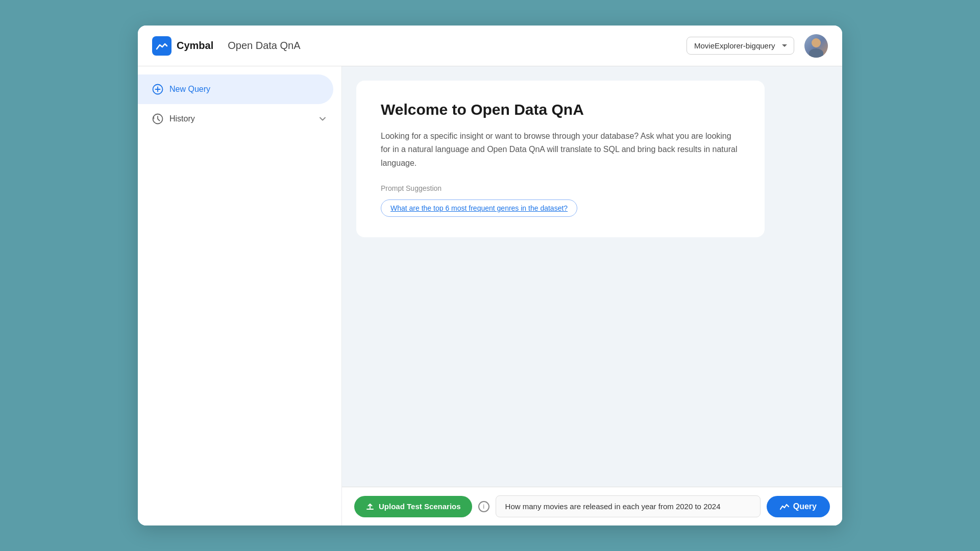 The height and width of the screenshot is (551, 980). I want to click on plus-circle-icon, so click(158, 89).